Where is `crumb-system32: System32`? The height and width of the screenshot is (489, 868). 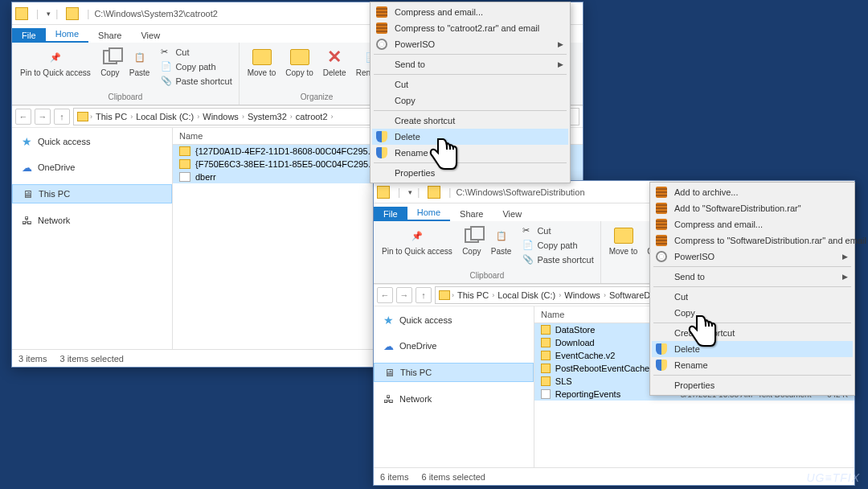
crumb-system32: System32 is located at coordinates (267, 117).